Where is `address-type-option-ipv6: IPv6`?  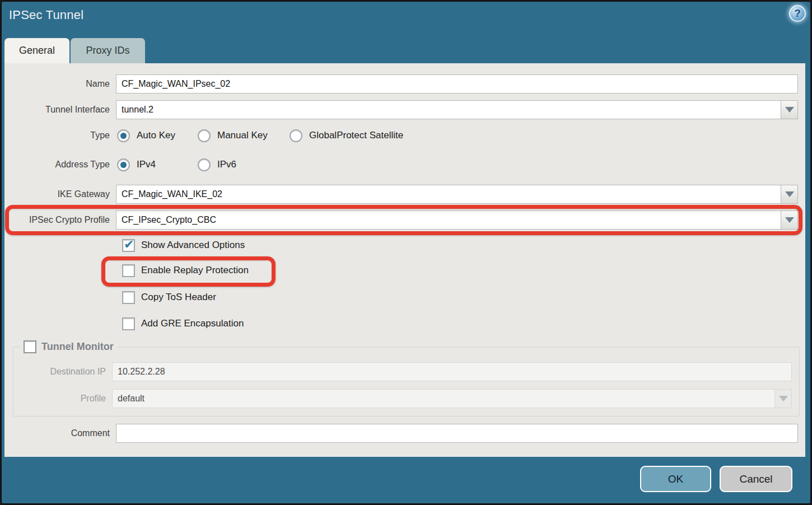 address-type-option-ipv6: IPv6 is located at coordinates (217, 165).